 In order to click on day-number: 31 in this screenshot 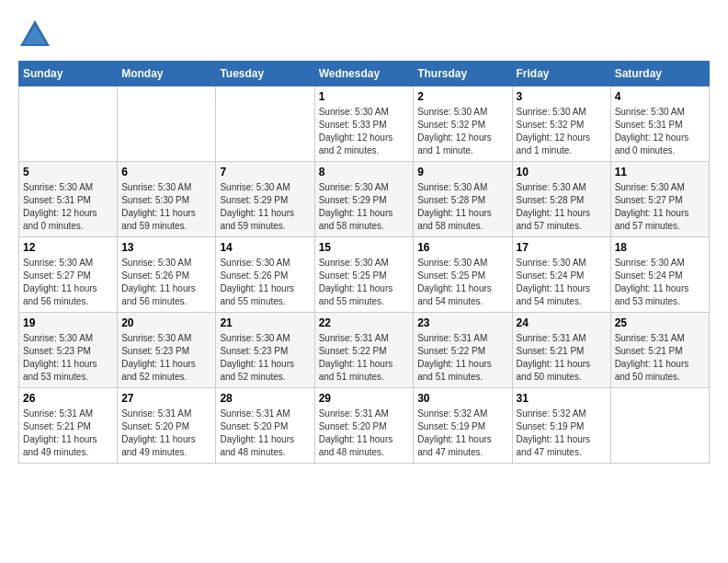, I will do `click(562, 398)`.